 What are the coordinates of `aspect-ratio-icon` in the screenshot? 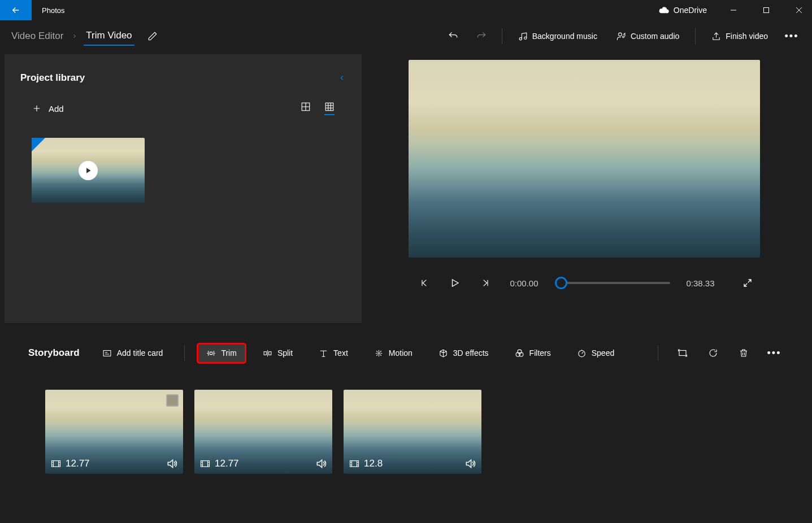 It's located at (683, 353).